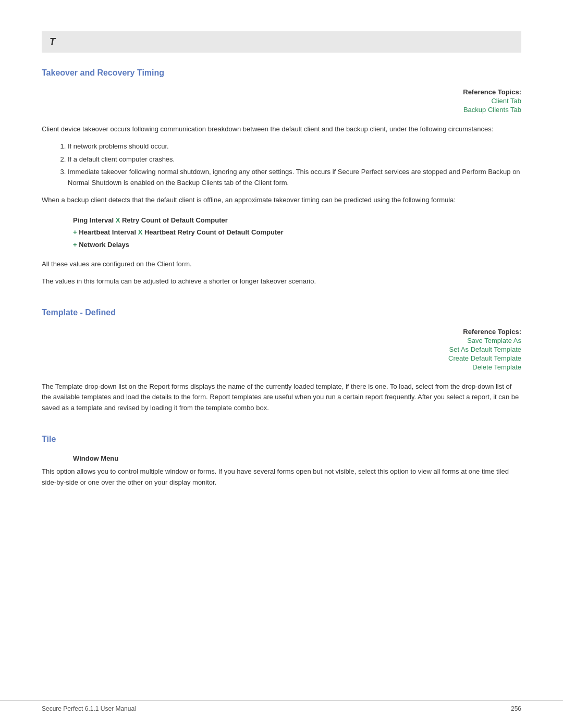 This screenshot has width=563, height=728. What do you see at coordinates (282, 361) in the screenshot?
I see `section-template-defined: Template - Defined Reference Topics: Sav…` at bounding box center [282, 361].